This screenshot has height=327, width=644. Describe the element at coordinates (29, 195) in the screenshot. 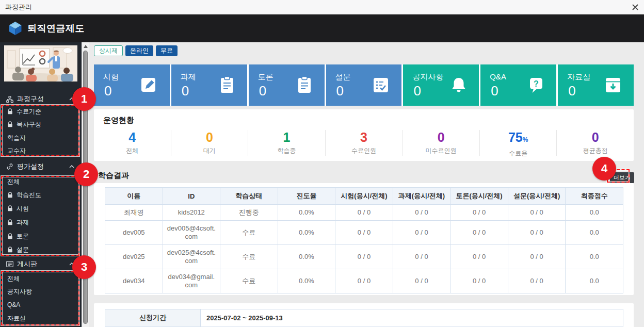

I see `item-label: 학습진도` at that location.